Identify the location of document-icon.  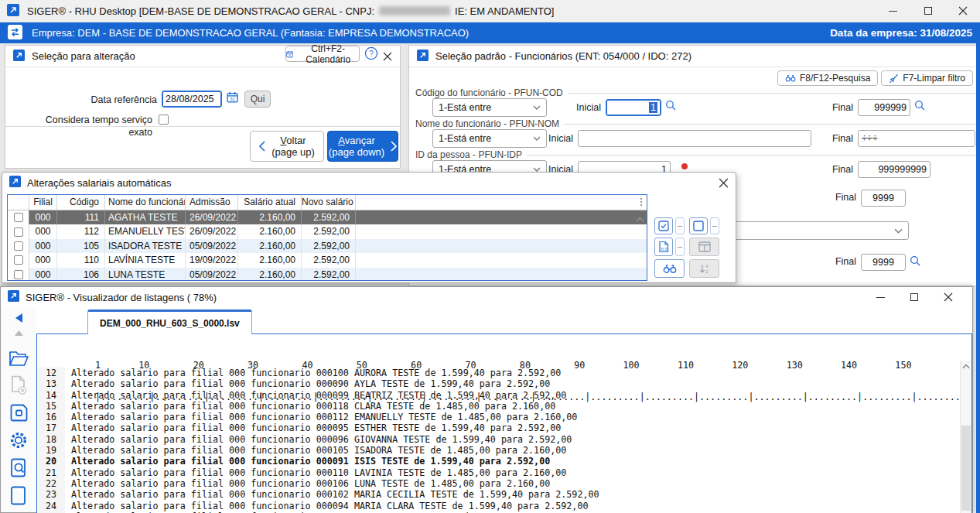
(19, 496).